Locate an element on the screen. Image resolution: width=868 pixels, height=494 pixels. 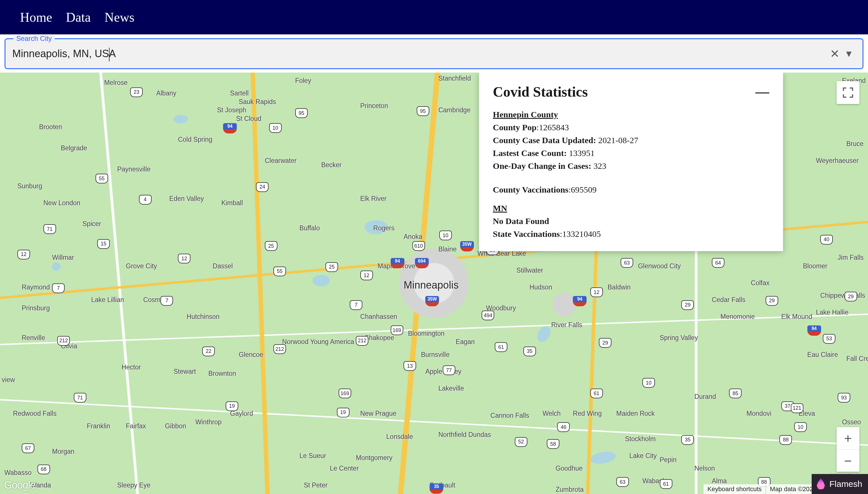
nav-news: News is located at coordinates (120, 17).